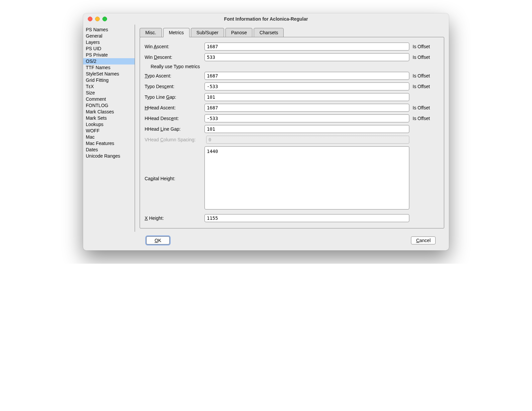 The width and height of the screenshot is (532, 411). I want to click on row-typo-descent: Typo Descent: Is Offset, so click(292, 86).